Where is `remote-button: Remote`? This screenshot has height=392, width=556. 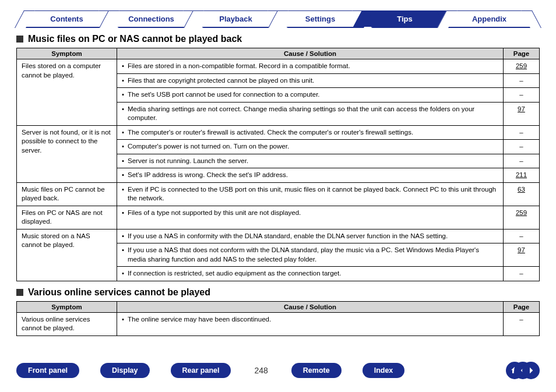
remote-button: Remote is located at coordinates (316, 370).